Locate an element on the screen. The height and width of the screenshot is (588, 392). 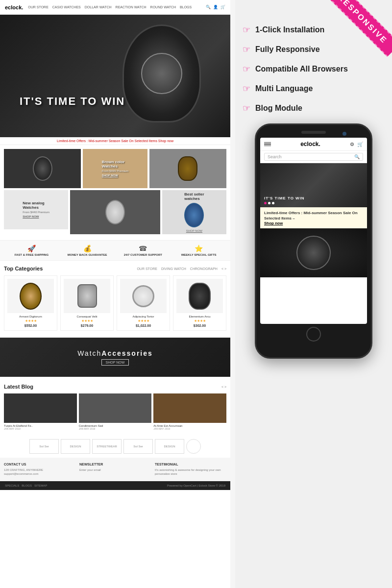
nav-links: OUR STORE CASIO WATCHES DOLLAR WATCH REA… is located at coordinates (115, 7).